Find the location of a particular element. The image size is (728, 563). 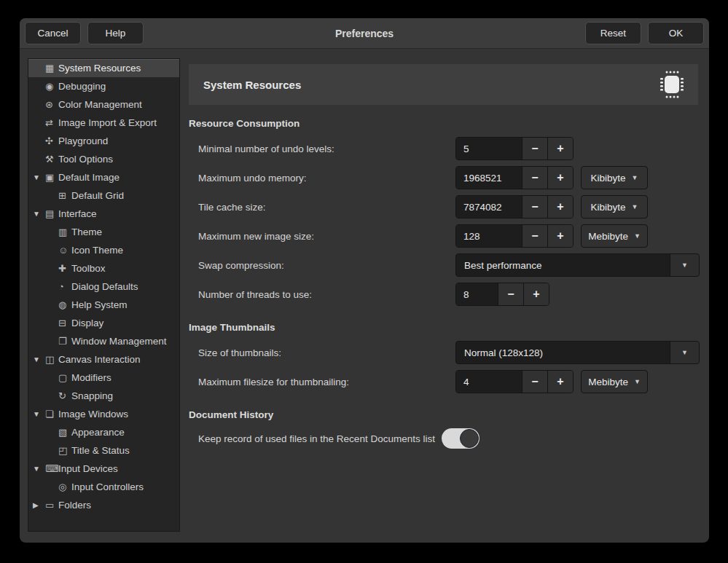

pinwheel-icon: ✣ is located at coordinates (52, 141).